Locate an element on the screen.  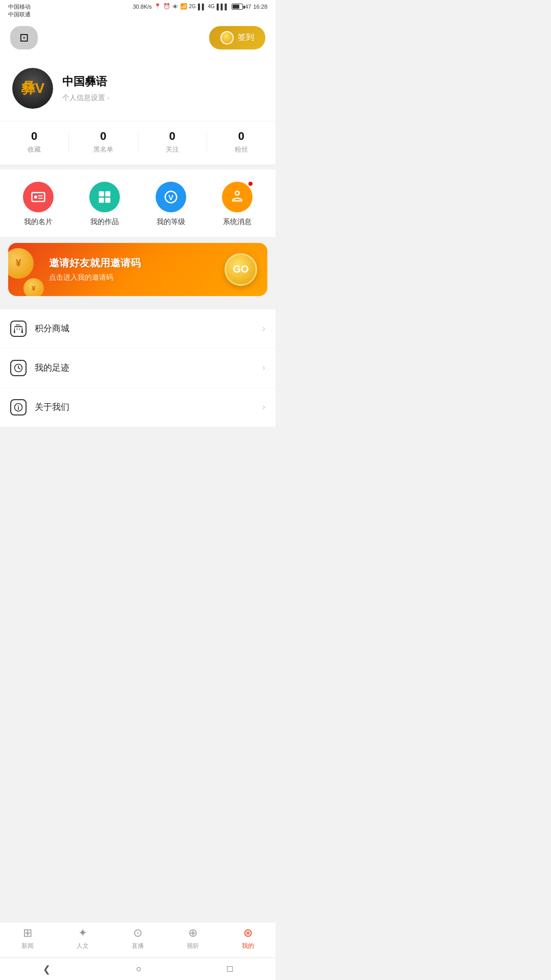
scan-button: ⊡ is located at coordinates (24, 38).